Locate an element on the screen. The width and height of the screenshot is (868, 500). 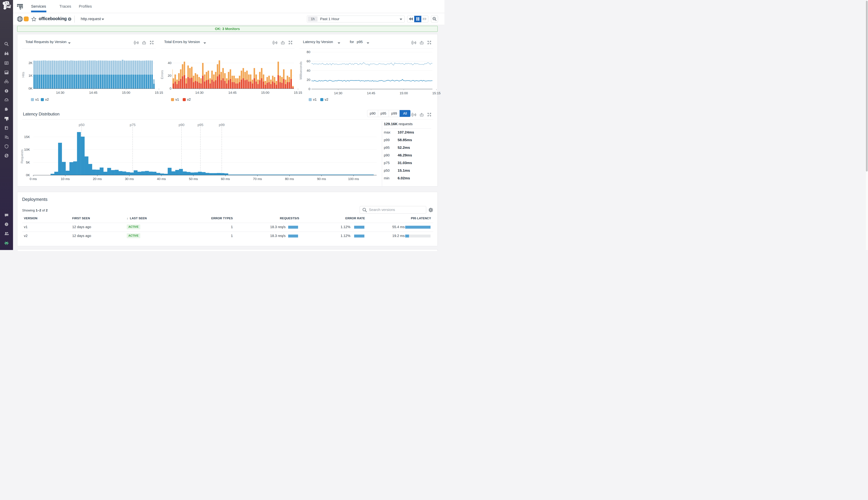
svg-text: p99 is located at coordinates (222, 125).